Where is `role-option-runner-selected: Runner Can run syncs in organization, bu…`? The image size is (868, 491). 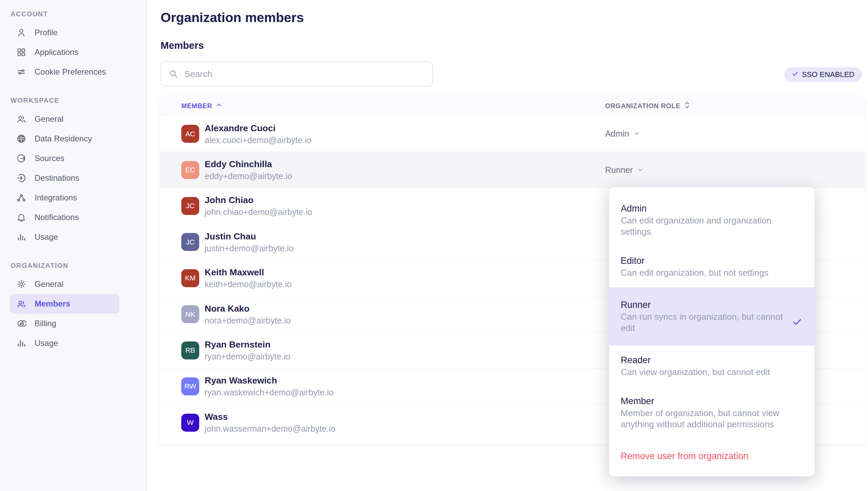
role-option-runner-selected: Runner Can run syncs in organization, bu… is located at coordinates (712, 316).